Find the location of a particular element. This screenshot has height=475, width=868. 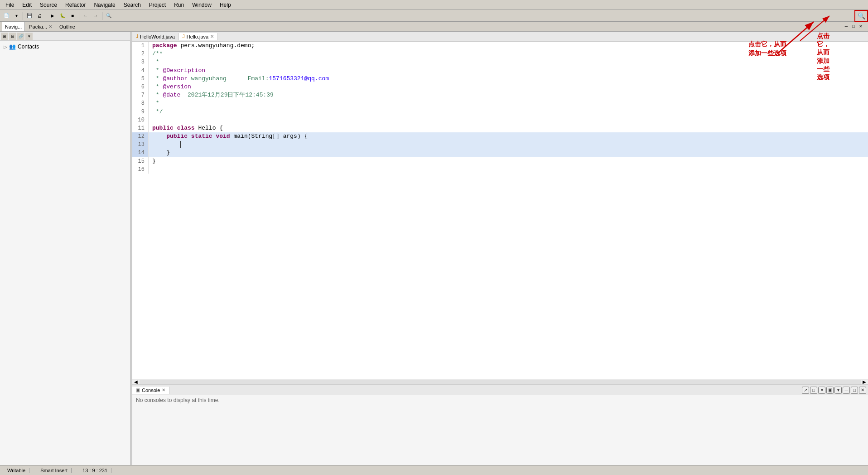

line-content-8: * is located at coordinates (508, 103).